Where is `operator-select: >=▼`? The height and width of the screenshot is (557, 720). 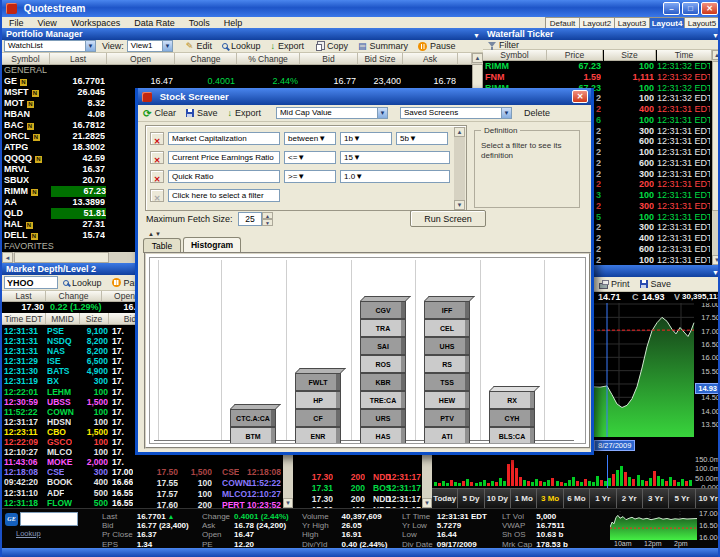 operator-select: >=▼ is located at coordinates (310, 176).